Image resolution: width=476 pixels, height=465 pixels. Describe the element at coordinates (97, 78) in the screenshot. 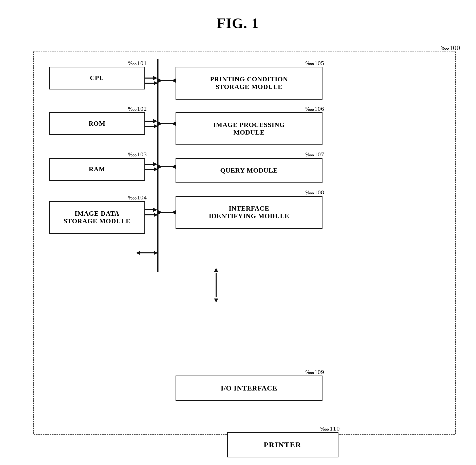

I see `cpu-module: ‱101 CPU` at that location.